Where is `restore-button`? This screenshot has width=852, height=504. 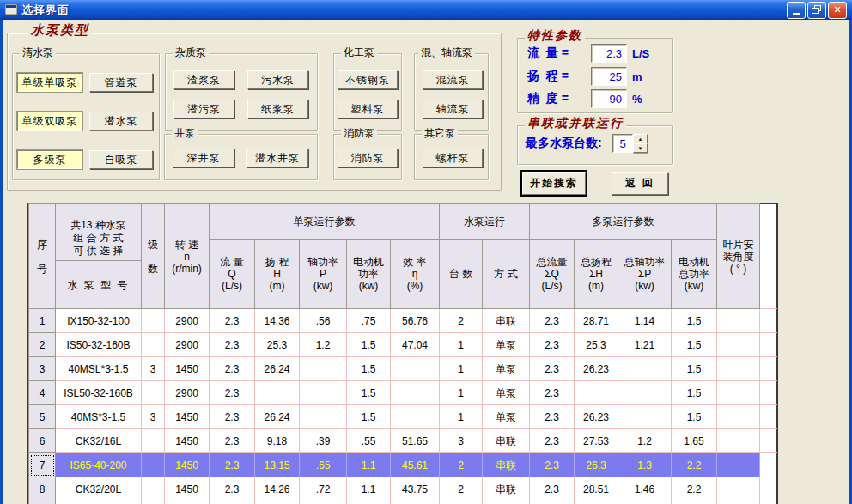 restore-button is located at coordinates (817, 10).